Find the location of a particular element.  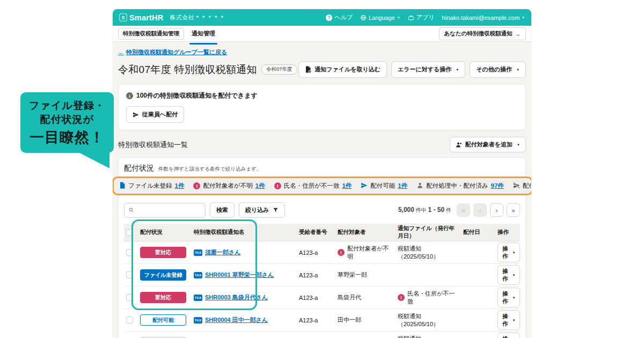

status-count-link: 97件 is located at coordinates (497, 186).